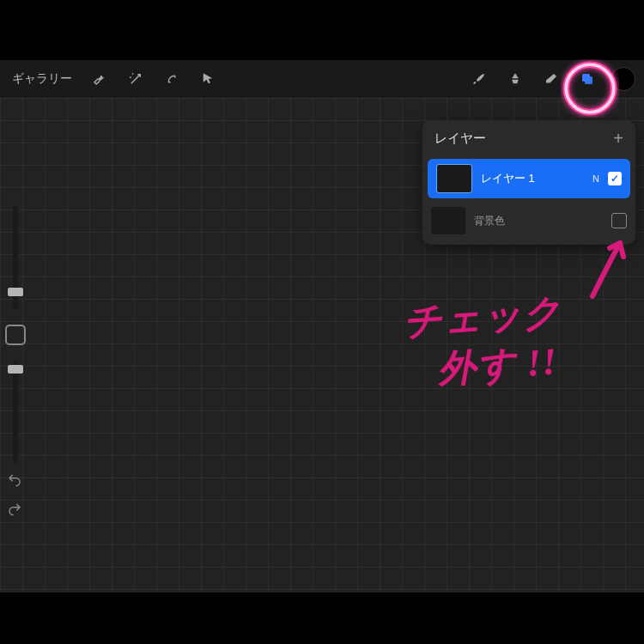 This screenshot has height=644, width=644. Describe the element at coordinates (515, 79) in the screenshot. I see `smudge-icon` at that location.